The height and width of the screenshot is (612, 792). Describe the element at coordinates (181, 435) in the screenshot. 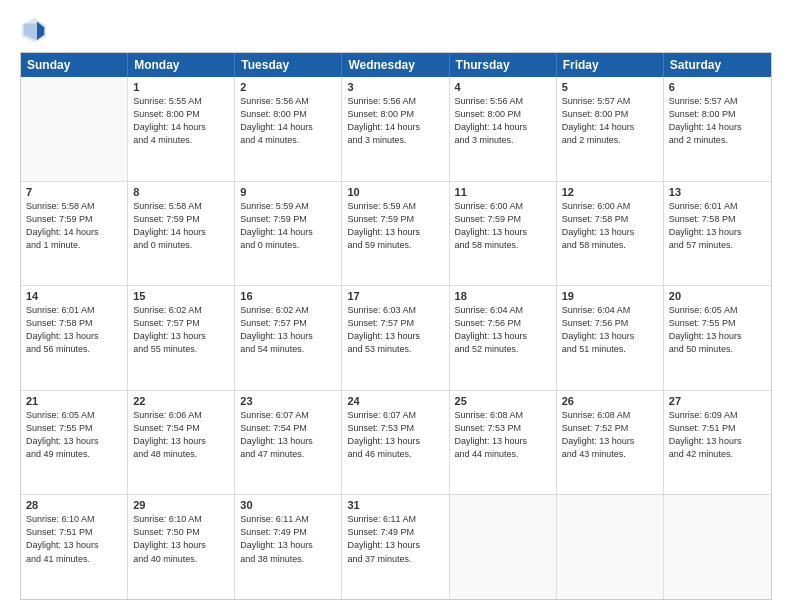

I see `cell-info: Sunrise: 6:06 AM Sunset: 7:54 PM Dayligh…` at that location.